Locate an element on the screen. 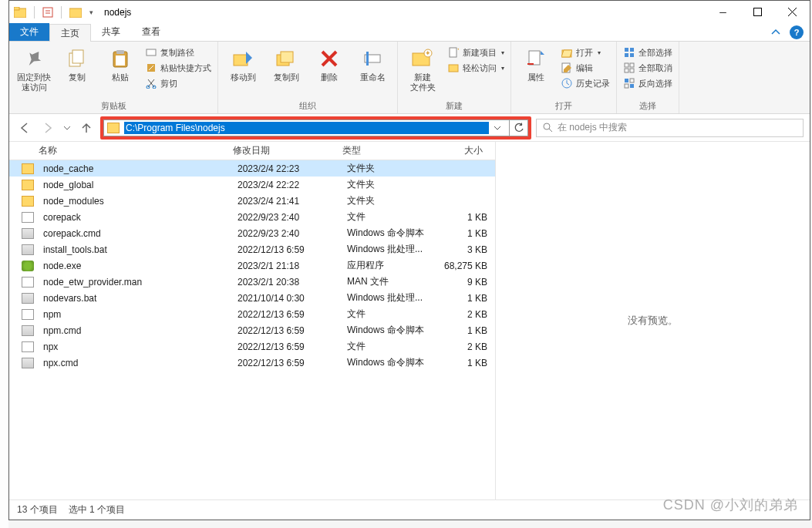 The width and height of the screenshot is (812, 528). table-row: install_tools.bat2022/12/13 6:59Windows … is located at coordinates (252, 250).